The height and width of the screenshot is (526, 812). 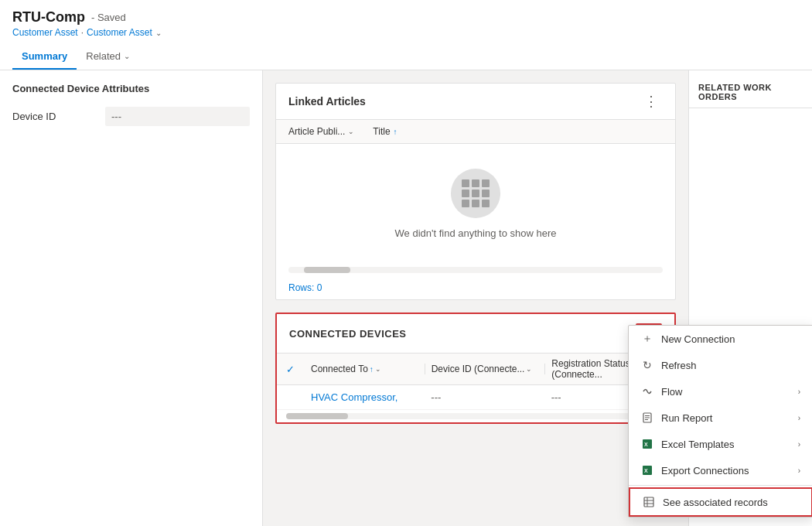 I want to click on tab-summary-label: Summary, so click(x=45, y=56).